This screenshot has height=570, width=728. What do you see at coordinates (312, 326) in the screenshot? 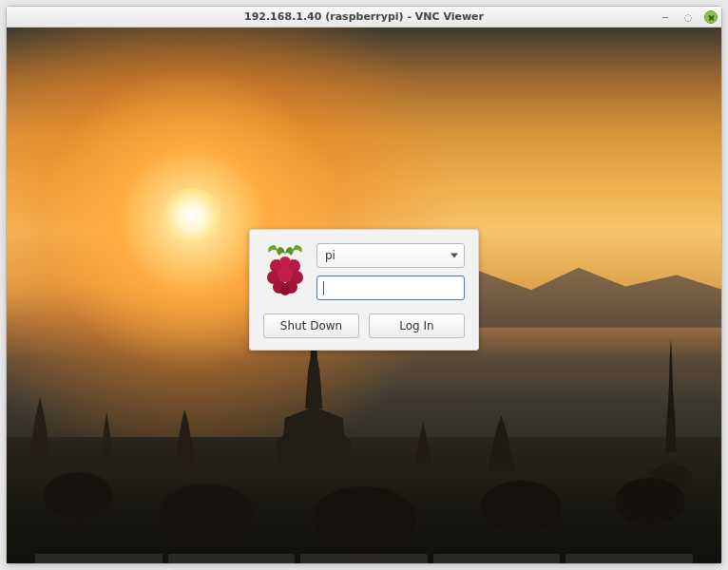
I see `shutdown-button-label: Shut Down` at bounding box center [312, 326].